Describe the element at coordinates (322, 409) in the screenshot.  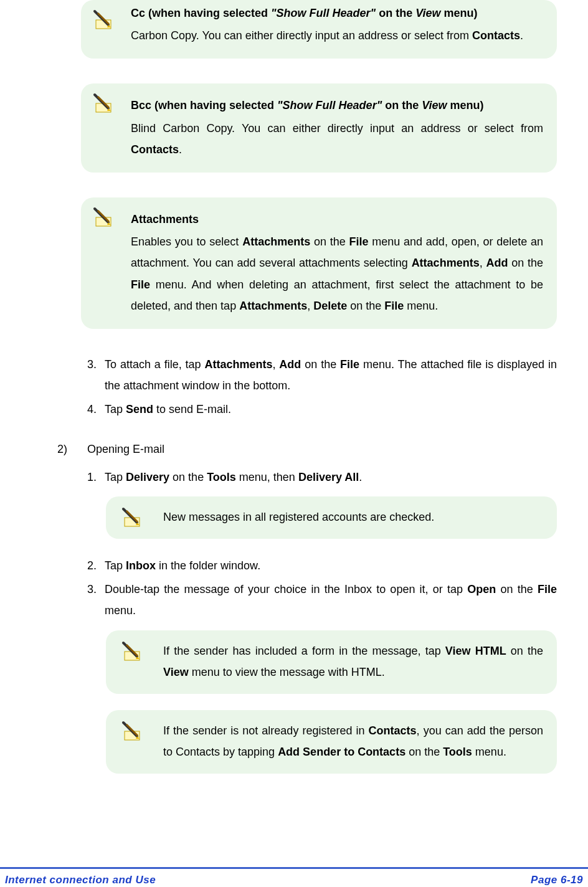
I see `list-item: 4. Tap Send to send E-mail.` at that location.